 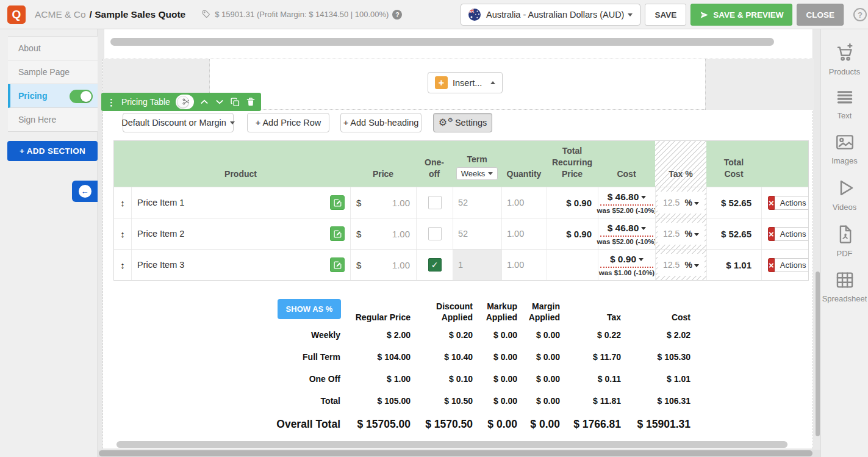 I want to click on chevron-up-icon, so click(x=204, y=102).